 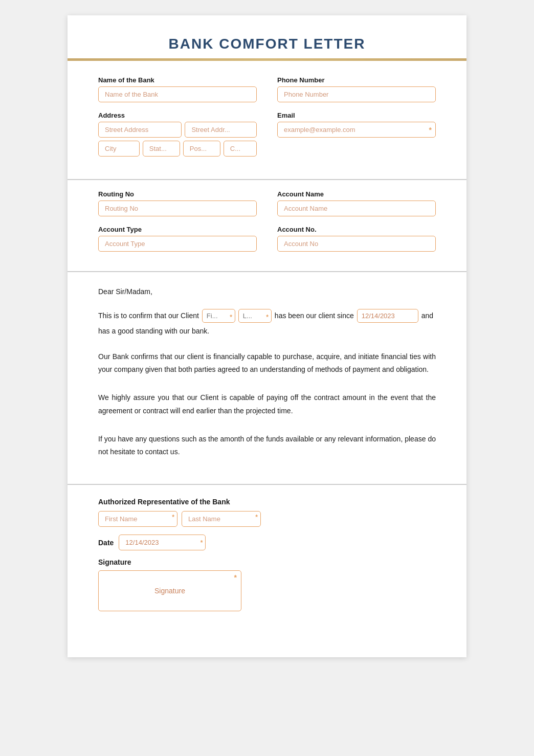 I want to click on authorized-label: Authorized Representative of the Bank, so click(x=267, y=502).